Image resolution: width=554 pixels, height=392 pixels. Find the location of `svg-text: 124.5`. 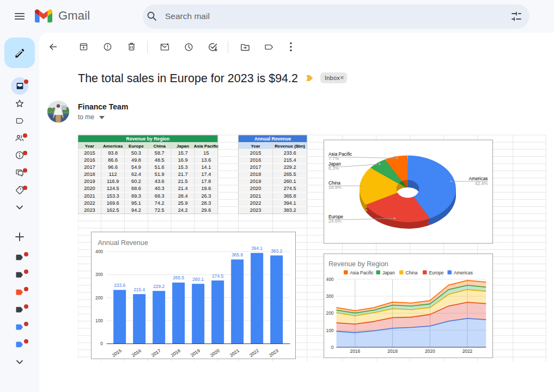

svg-text: 124.5 is located at coordinates (113, 188).